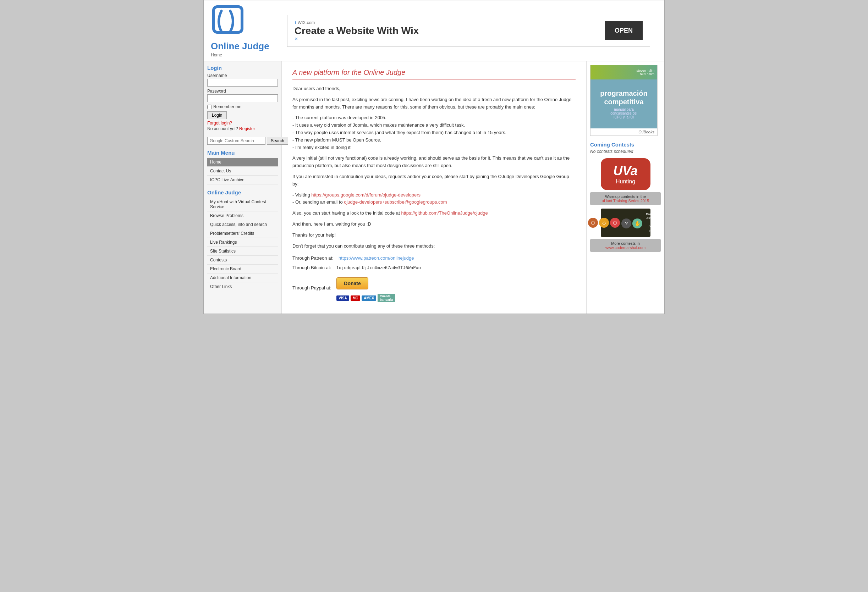  Describe the element at coordinates (247, 129) in the screenshot. I see `register-link: Register` at that location.